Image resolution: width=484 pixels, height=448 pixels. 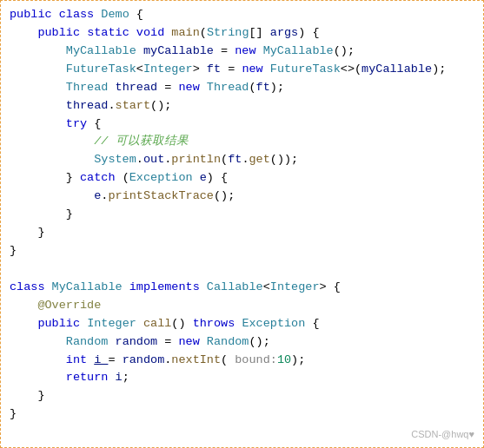 What do you see at coordinates (38, 69) in the screenshot?
I see `indent4` at bounding box center [38, 69].